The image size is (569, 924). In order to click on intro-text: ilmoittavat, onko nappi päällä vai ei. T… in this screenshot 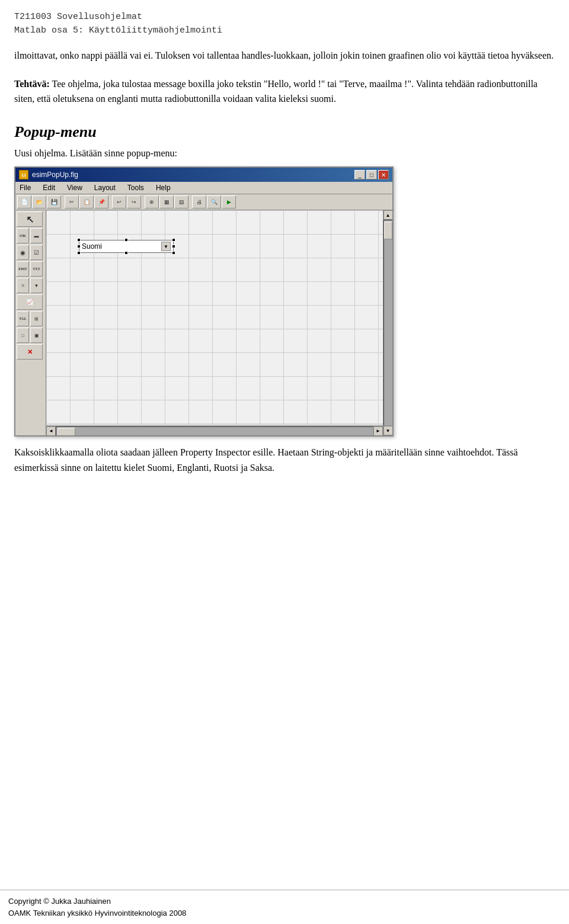, I will do `click(284, 56)`.